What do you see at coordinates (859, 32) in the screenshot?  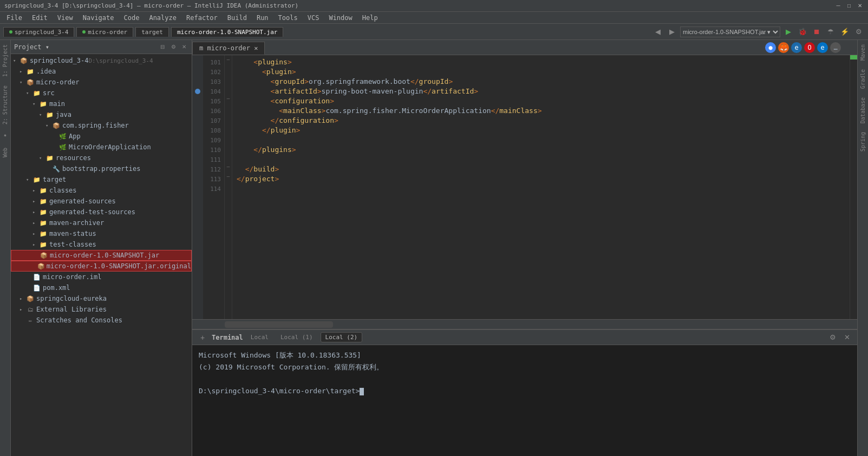 I see `settings-gear-button: ⚙` at bounding box center [859, 32].